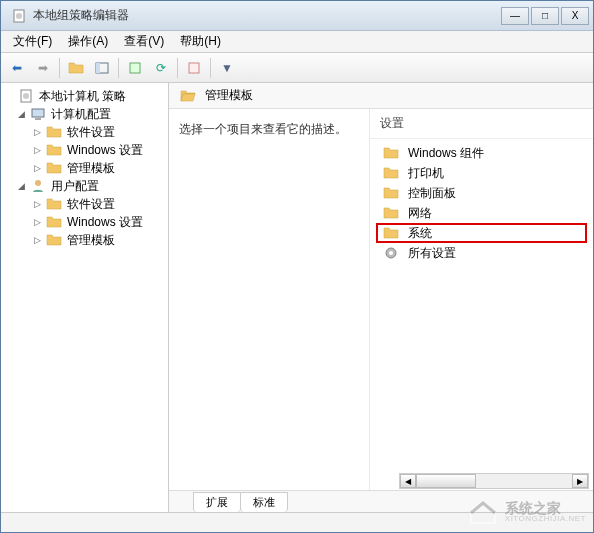 This screenshot has width=594, height=533. What do you see at coordinates (9, 96) in the screenshot?
I see `expander-icon` at bounding box center [9, 96].